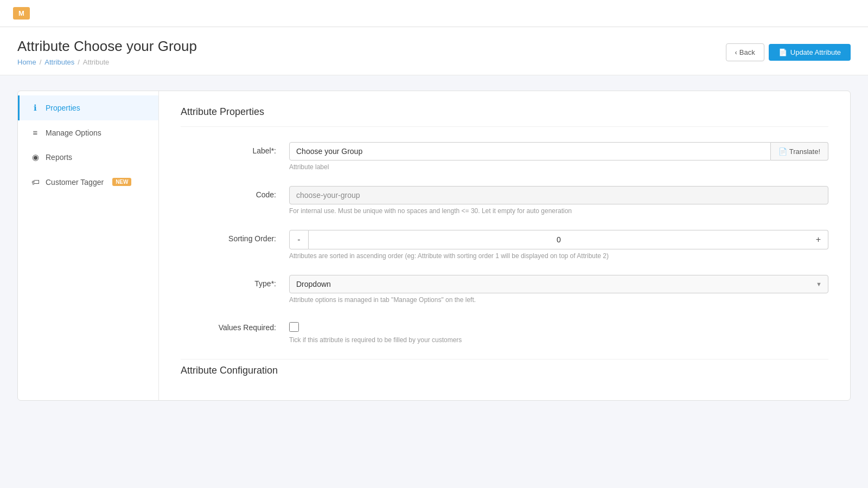 The width and height of the screenshot is (868, 488). What do you see at coordinates (788, 52) in the screenshot?
I see `header-actions: ‹ Back 📄 Update Attribute` at bounding box center [788, 52].